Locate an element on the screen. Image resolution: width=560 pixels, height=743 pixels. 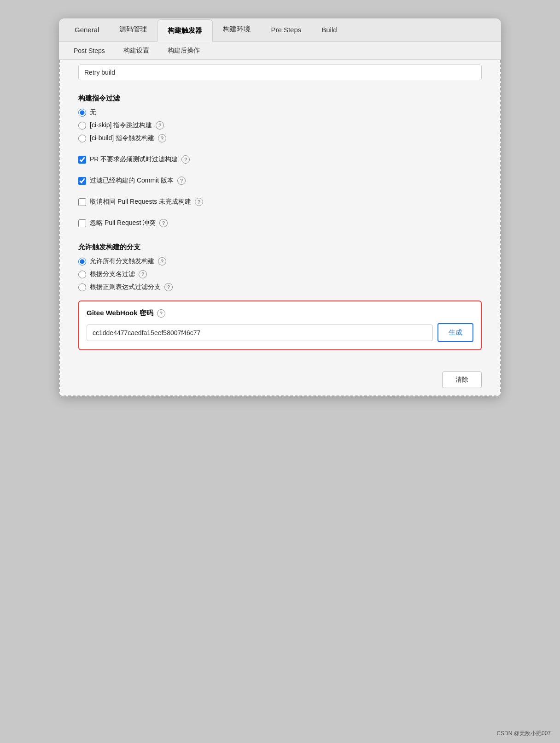
generate-button: 生成 is located at coordinates (455, 333).